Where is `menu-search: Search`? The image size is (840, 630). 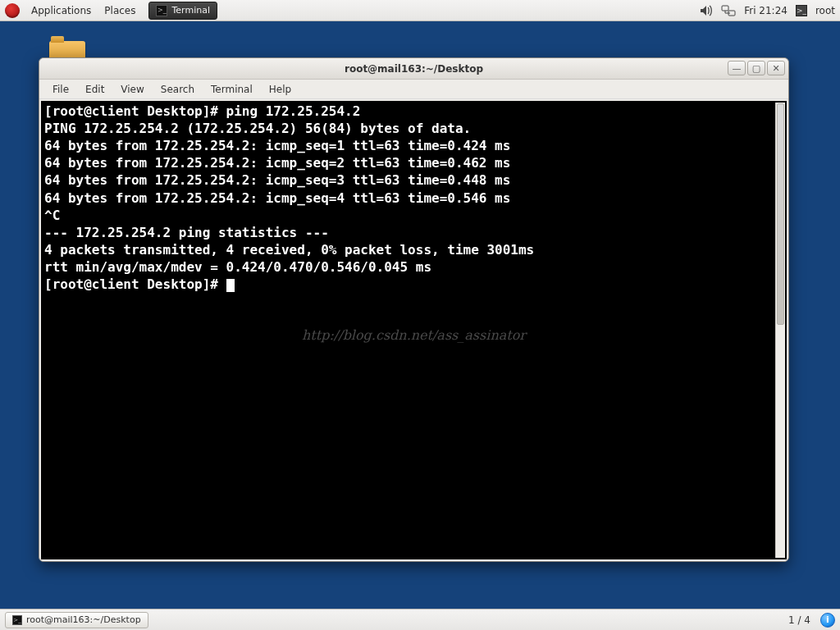 menu-search: Search is located at coordinates (177, 89).